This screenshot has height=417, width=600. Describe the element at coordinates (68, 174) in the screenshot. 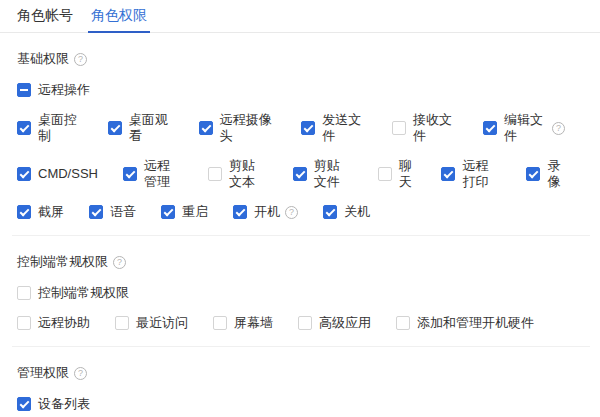

I see `checkbox-label: CMD/SSH` at that location.